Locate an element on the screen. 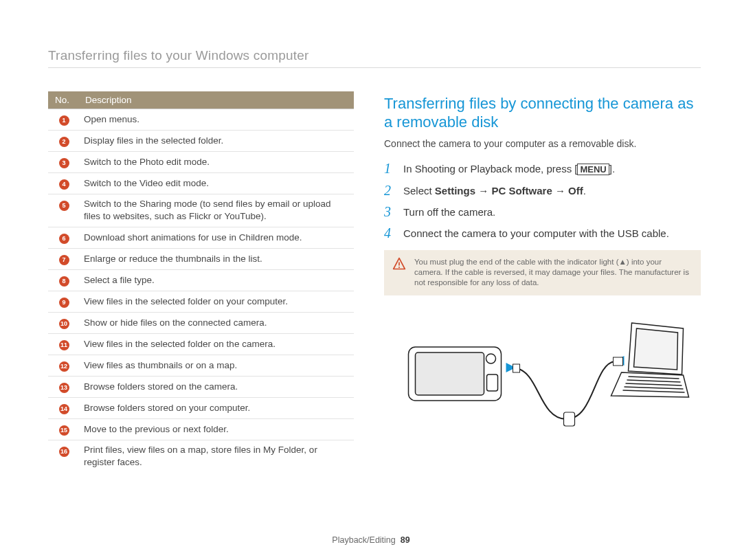  row-number-cell: 13 is located at coordinates (63, 388).